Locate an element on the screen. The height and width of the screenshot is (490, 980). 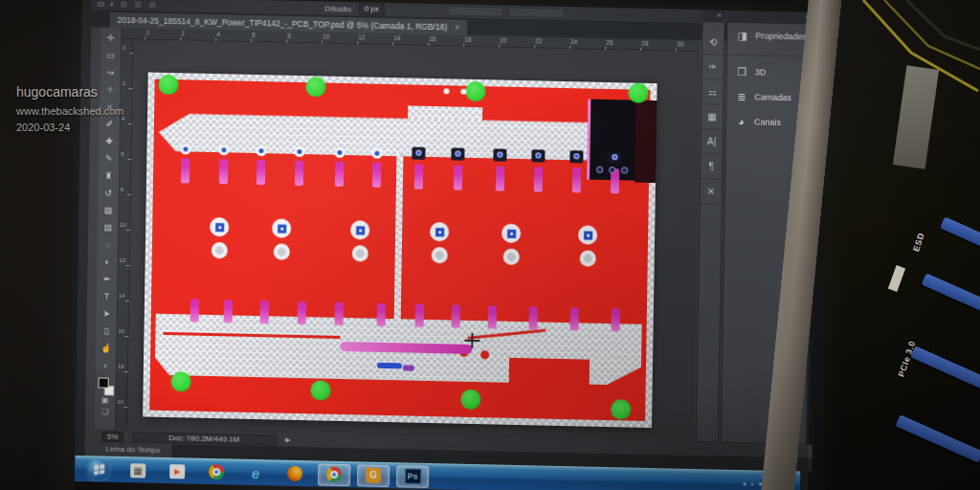
lasso-tool: ↝ is located at coordinates (110, 72).